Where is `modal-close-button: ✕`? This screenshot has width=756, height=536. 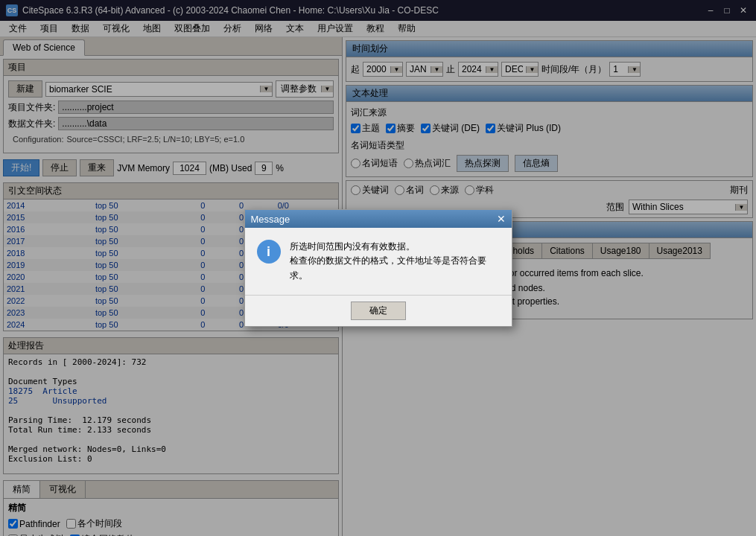 modal-close-button: ✕ is located at coordinates (501, 219).